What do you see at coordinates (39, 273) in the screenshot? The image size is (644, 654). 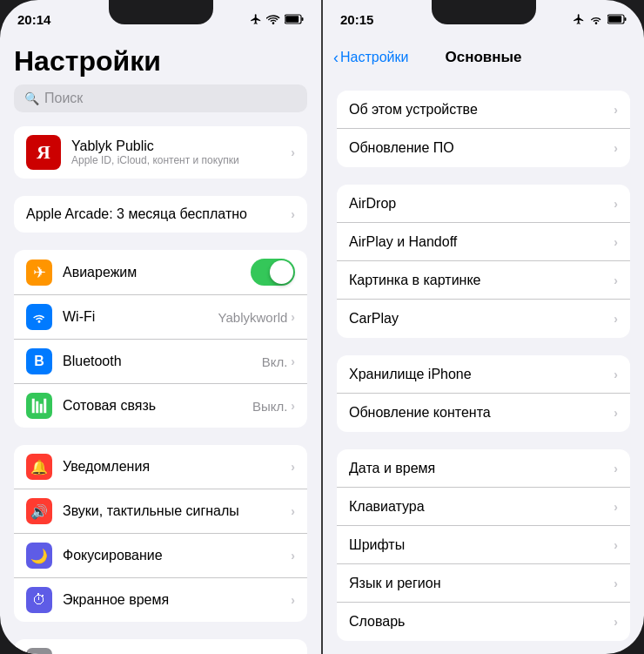 I see `airplane-icon: ✈` at bounding box center [39, 273].